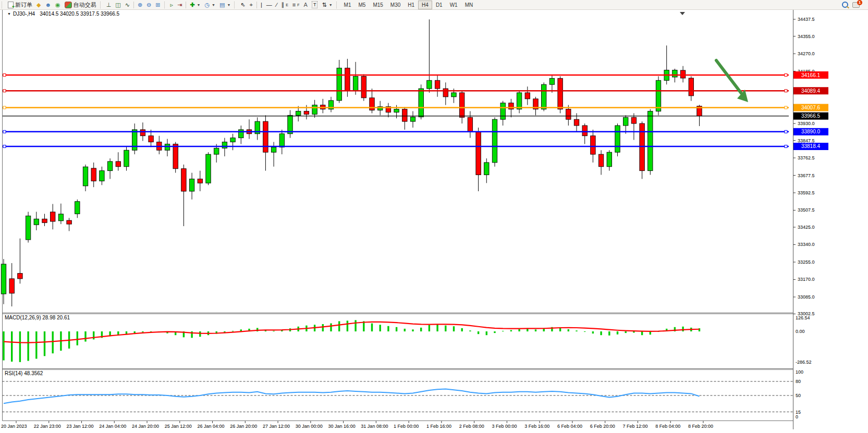  What do you see at coordinates (395, 5) in the screenshot?
I see `timeframe-m30: M30` at bounding box center [395, 5].